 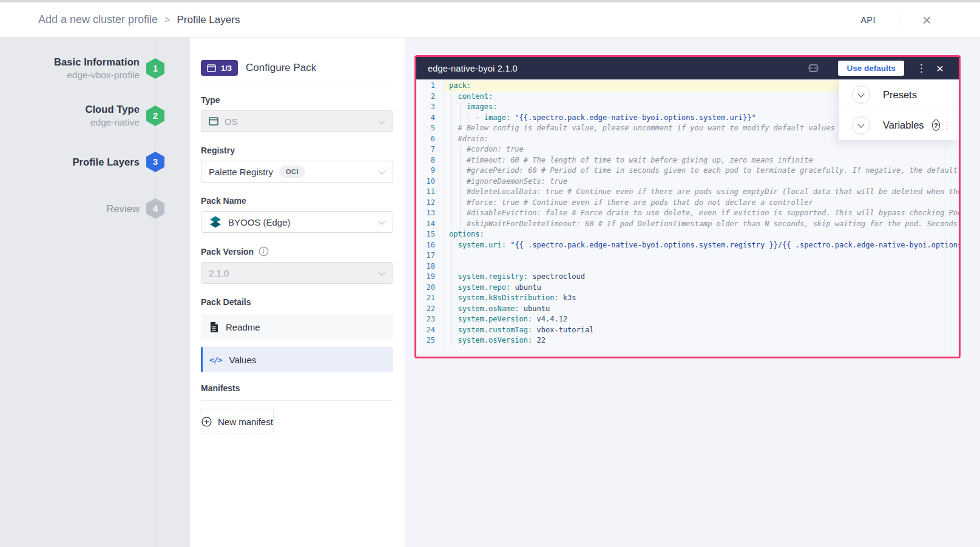 I want to click on line-number: 12, so click(x=426, y=203).